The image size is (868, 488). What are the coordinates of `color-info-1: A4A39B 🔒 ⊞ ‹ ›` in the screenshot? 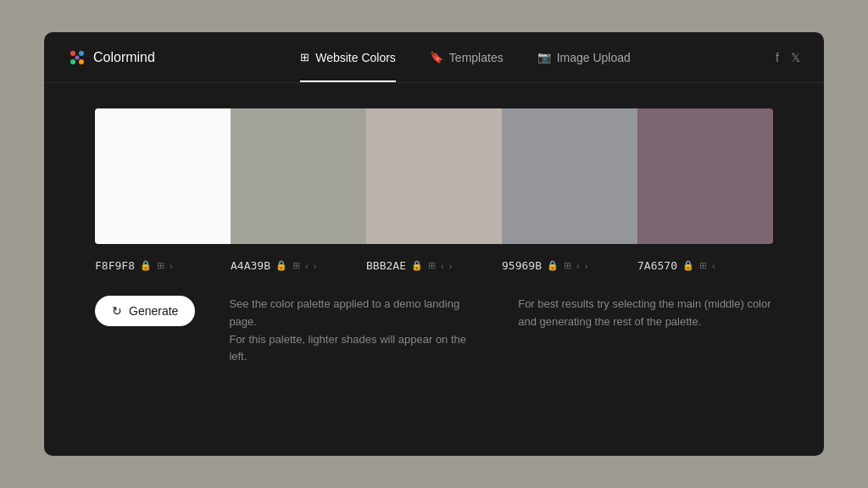 It's located at (298, 266).